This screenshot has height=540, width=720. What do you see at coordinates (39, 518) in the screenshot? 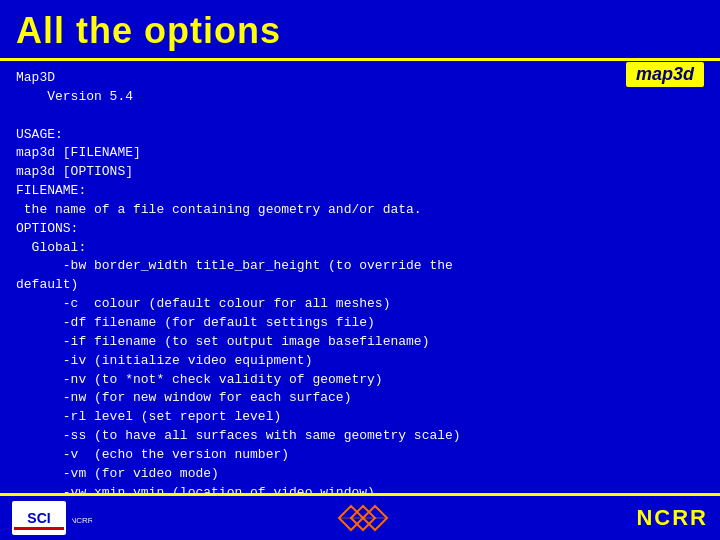
I see `sci-logo-svg: SCI` at bounding box center [39, 518].